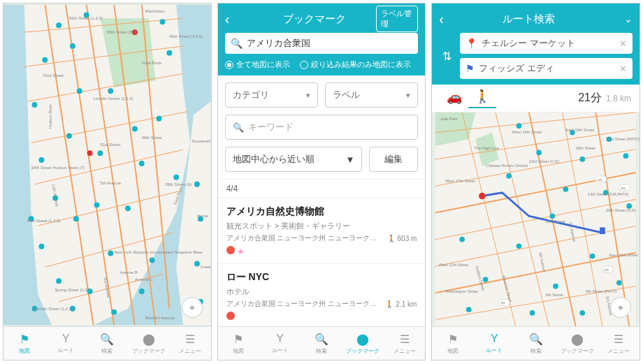  What do you see at coordinates (590, 98) in the screenshot?
I see `route-time: 21分` at bounding box center [590, 98].